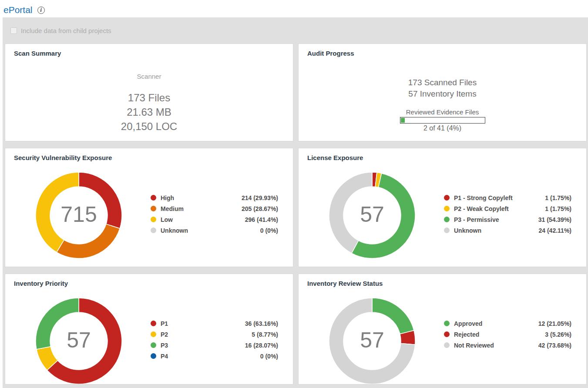 This screenshot has width=588, height=388. What do you see at coordinates (331, 53) in the screenshot?
I see `audit-progress-title: Audit Progress` at bounding box center [331, 53].